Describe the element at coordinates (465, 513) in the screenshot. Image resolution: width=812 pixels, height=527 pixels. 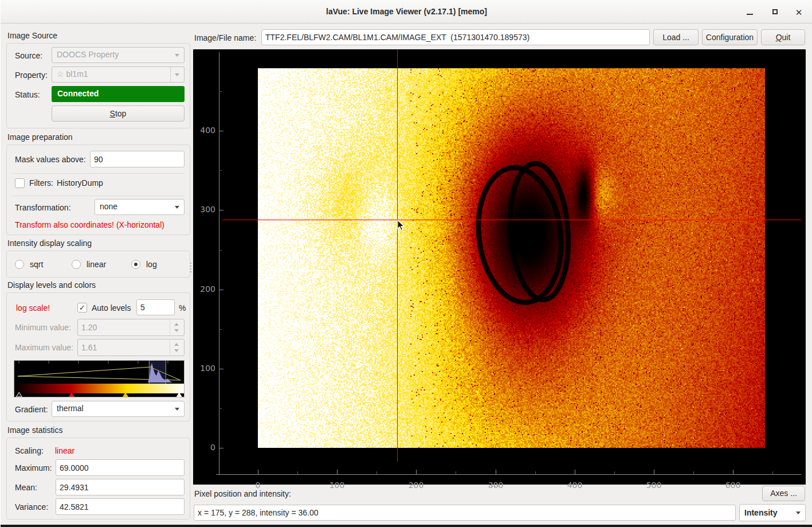
I see `pixel-position-input` at that location.